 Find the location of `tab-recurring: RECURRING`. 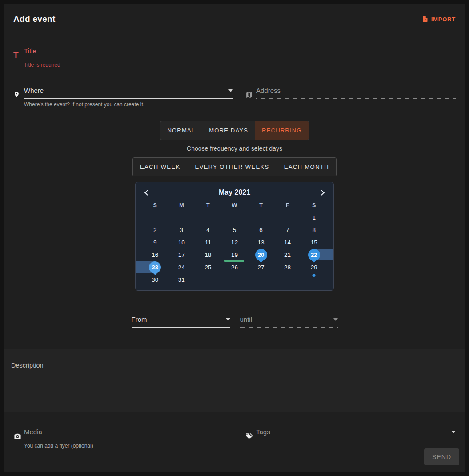

tab-recurring: RECURRING is located at coordinates (282, 131).